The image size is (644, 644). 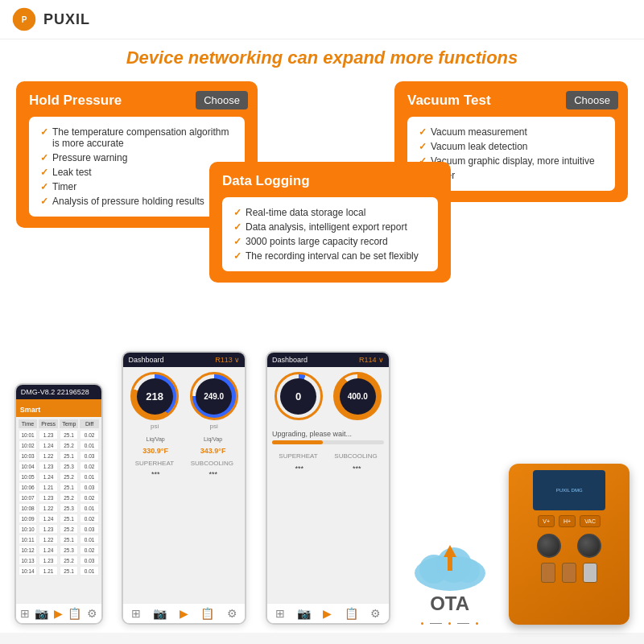 What do you see at coordinates (304, 613) in the screenshot?
I see `nav-camera-3: 📷` at bounding box center [304, 613].